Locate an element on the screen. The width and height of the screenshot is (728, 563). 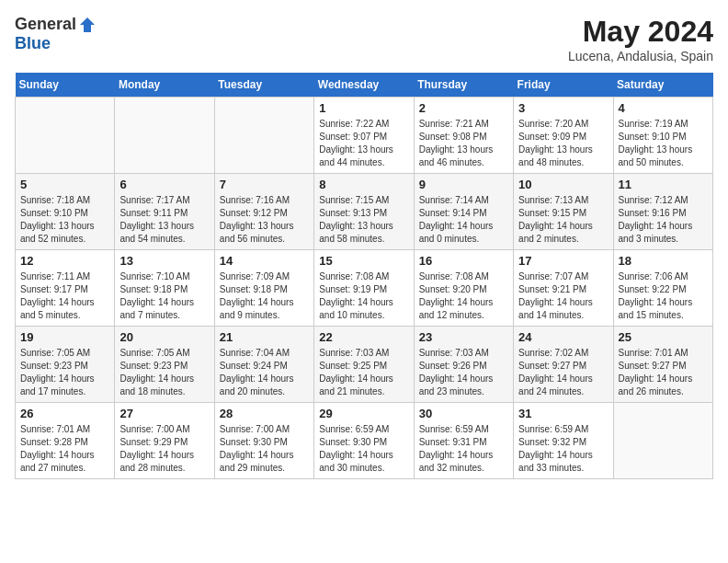
calendar-day-cell: 18Sunrise: 7:06 AMSunset: 9:22 PMDayligh… is located at coordinates (663, 289).